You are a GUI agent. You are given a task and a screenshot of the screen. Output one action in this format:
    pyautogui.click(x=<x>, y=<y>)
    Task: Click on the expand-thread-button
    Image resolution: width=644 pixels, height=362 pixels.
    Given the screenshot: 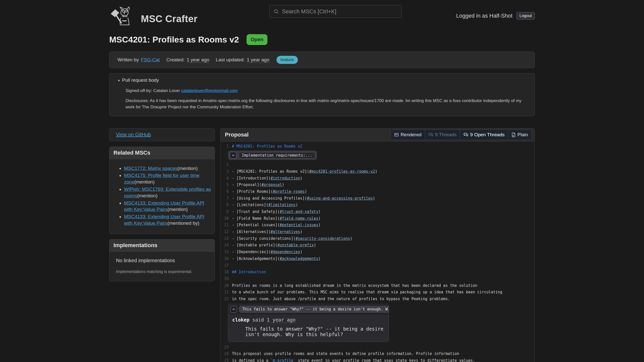 What is the action you would take?
    pyautogui.click(x=233, y=155)
    